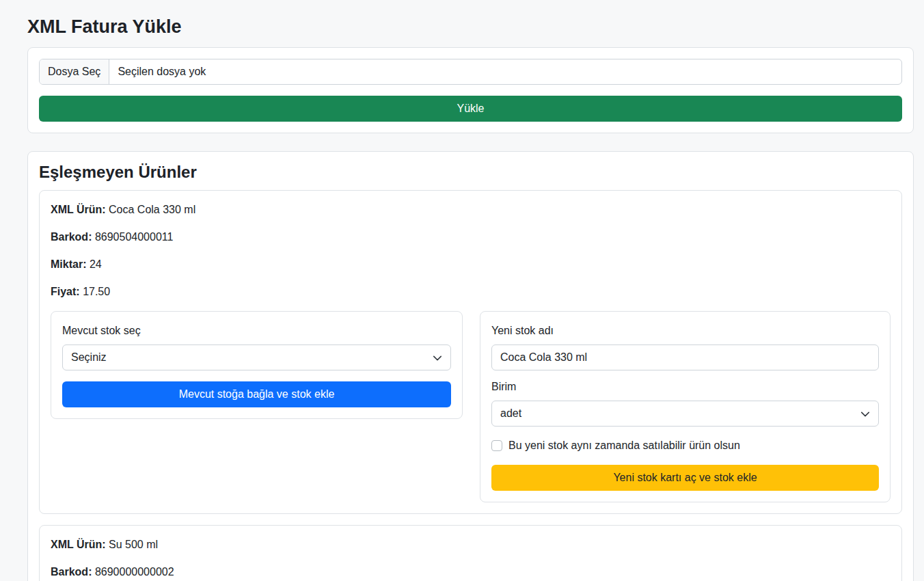 This screenshot has width=924, height=581. What do you see at coordinates (685, 357) in the screenshot?
I see `new-stock-name-input` at bounding box center [685, 357].